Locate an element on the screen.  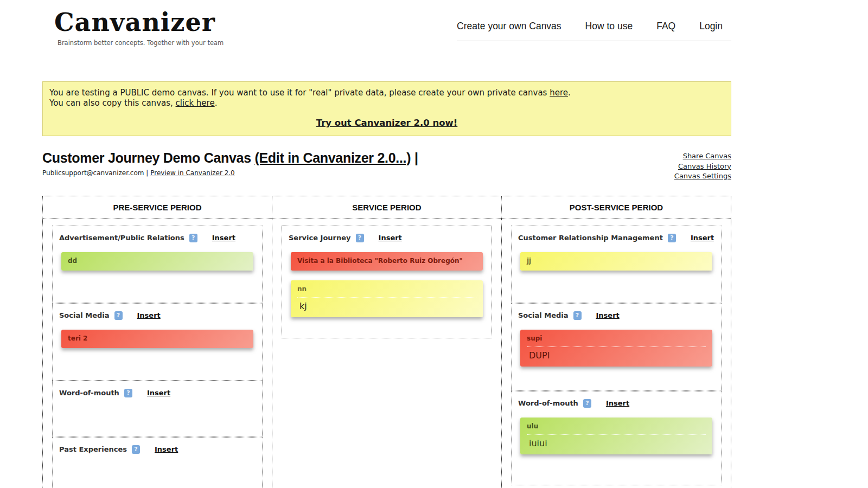
share-canvas-link: Share Canvas is located at coordinates (703, 156).